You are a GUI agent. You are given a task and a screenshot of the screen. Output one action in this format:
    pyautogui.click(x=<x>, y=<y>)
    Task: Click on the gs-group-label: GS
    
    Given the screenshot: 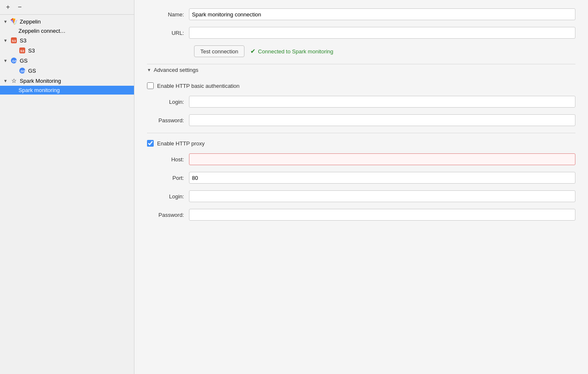 What is the action you would take?
    pyautogui.click(x=24, y=61)
    